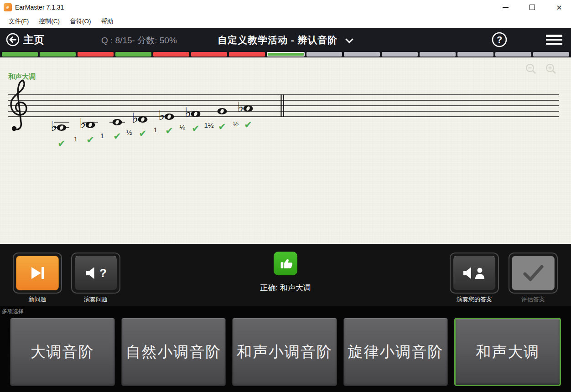 This screenshot has height=392, width=571. I want to click on new-question-button, so click(37, 273).